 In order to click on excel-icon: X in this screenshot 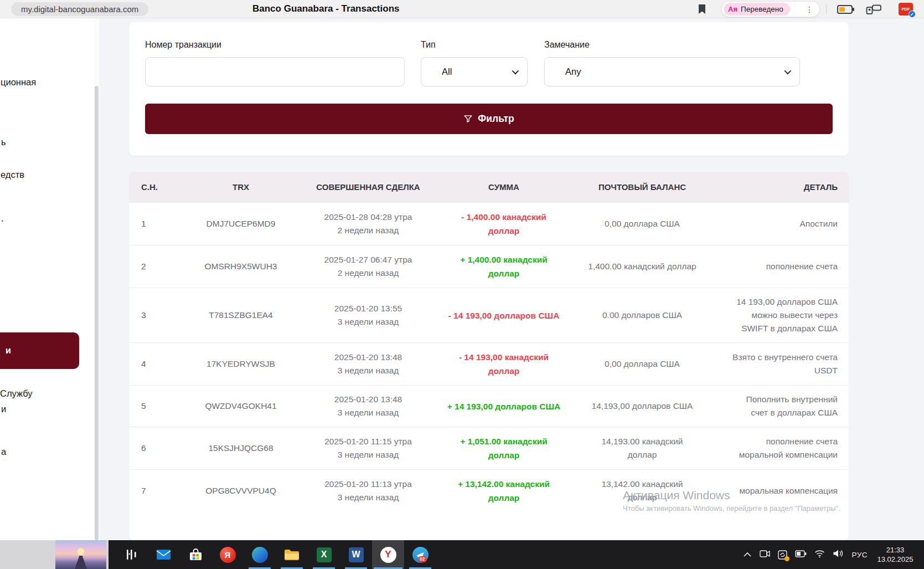, I will do `click(324, 555)`.